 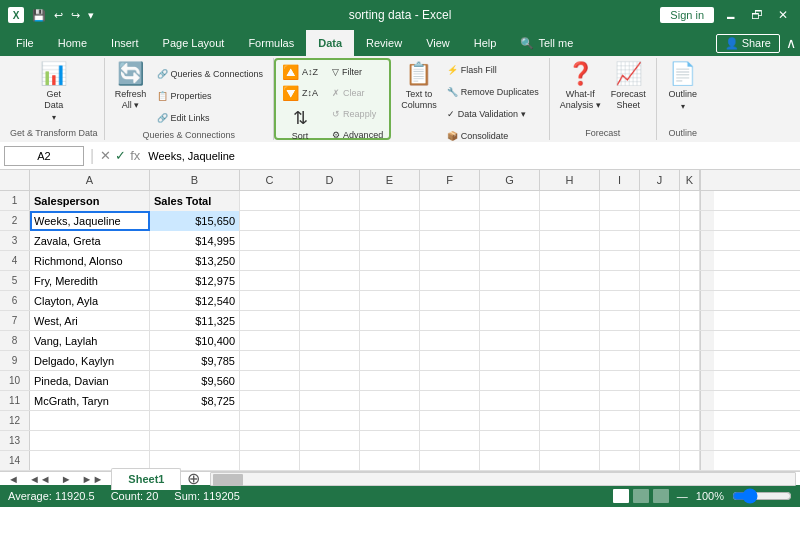 What do you see at coordinates (195, 321) in the screenshot?
I see `cell: $11,325` at bounding box center [195, 321].